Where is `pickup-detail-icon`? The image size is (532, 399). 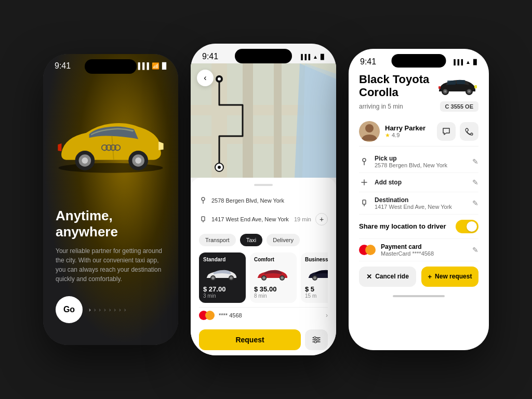
pickup-detail-icon is located at coordinates (364, 162).